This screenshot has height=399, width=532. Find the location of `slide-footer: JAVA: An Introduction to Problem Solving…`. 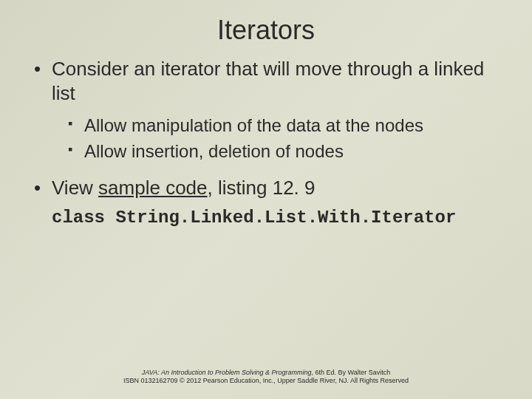

slide-footer: JAVA: An Introduction to Problem Solving… is located at coordinates (266, 377).